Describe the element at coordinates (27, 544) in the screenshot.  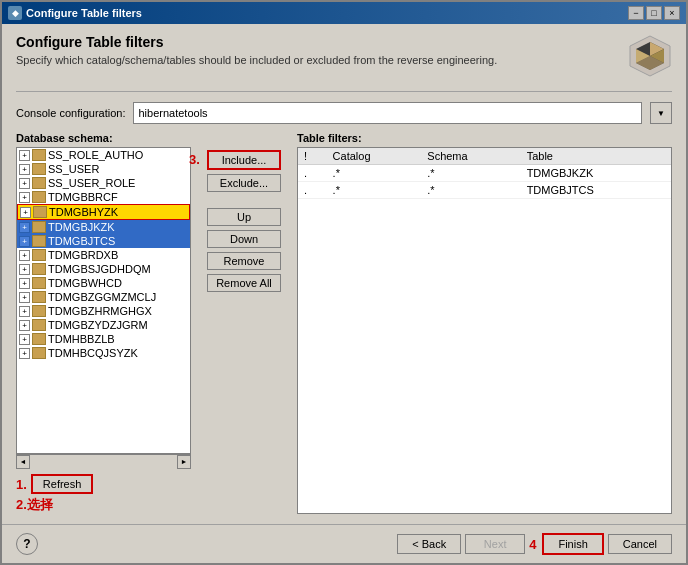
I see `help-button: ?` at that location.